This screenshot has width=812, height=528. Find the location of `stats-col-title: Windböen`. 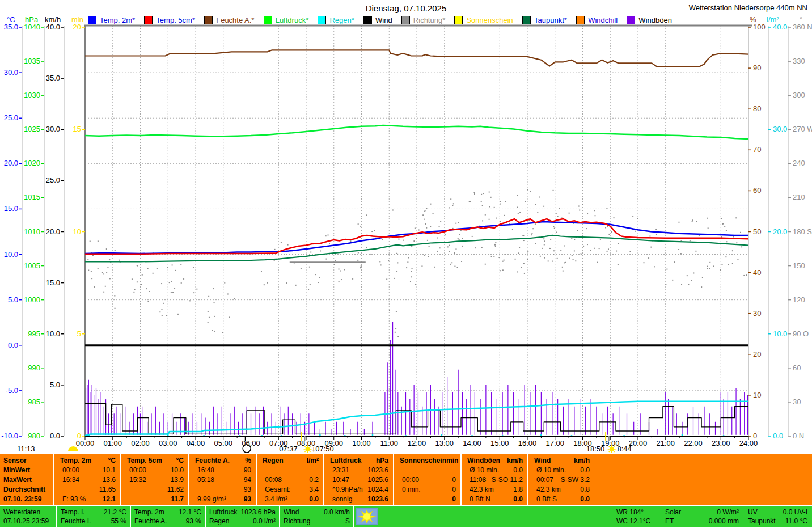

stats-col-title: Windböen is located at coordinates (484, 461).